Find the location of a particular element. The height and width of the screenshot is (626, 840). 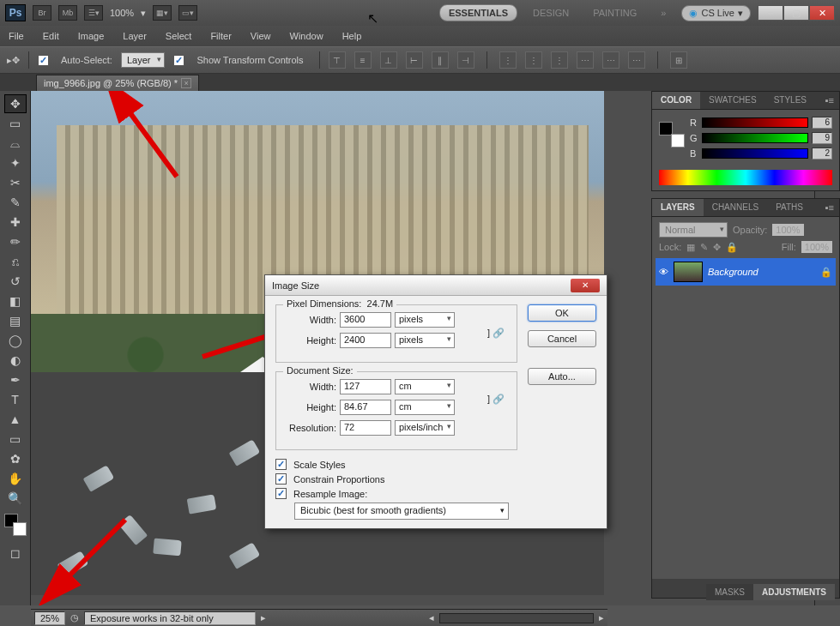

visibility-eye-icon: 👁 is located at coordinates (664, 272).